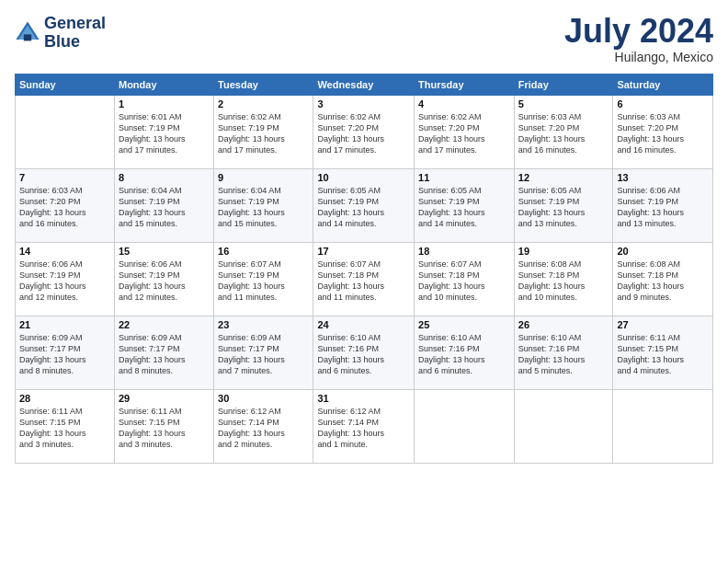 The height and width of the screenshot is (563, 728). Describe the element at coordinates (364, 427) in the screenshot. I see `calendar-week-row: 28Sunrise: 6:11 AMSunset: 7:15 PMDayligh…` at that location.